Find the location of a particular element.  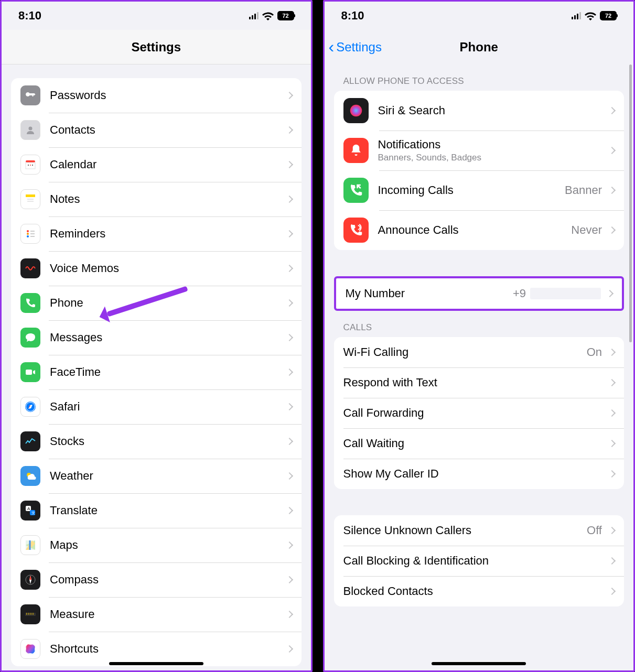

settings-row-translate: A文 Translate is located at coordinates (156, 511).